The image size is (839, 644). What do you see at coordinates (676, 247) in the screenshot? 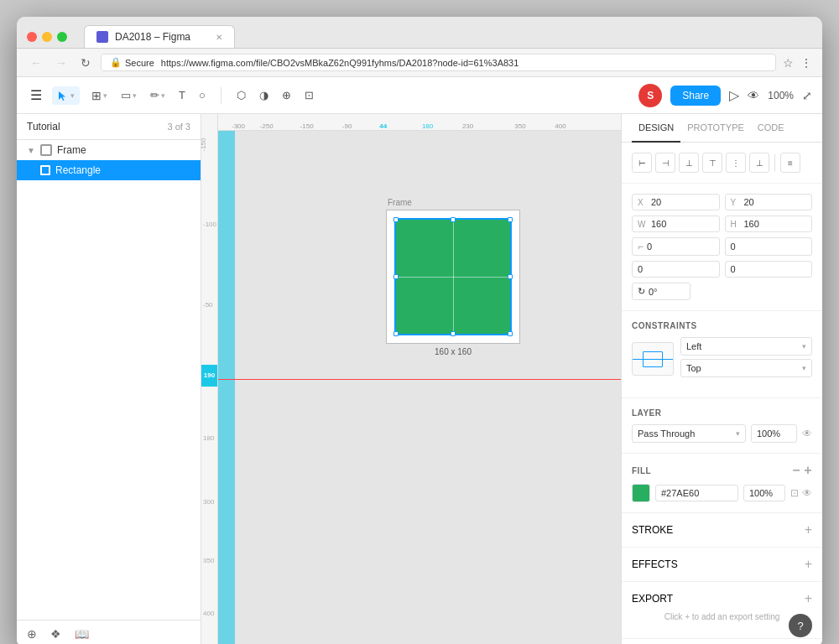
I see `corner-radius-field: ⌐ 0` at bounding box center [676, 247].